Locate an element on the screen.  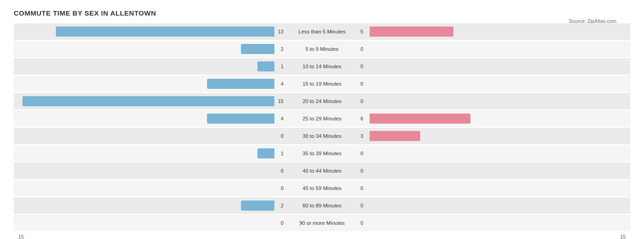
female-value: 5 is located at coordinates (364, 32).